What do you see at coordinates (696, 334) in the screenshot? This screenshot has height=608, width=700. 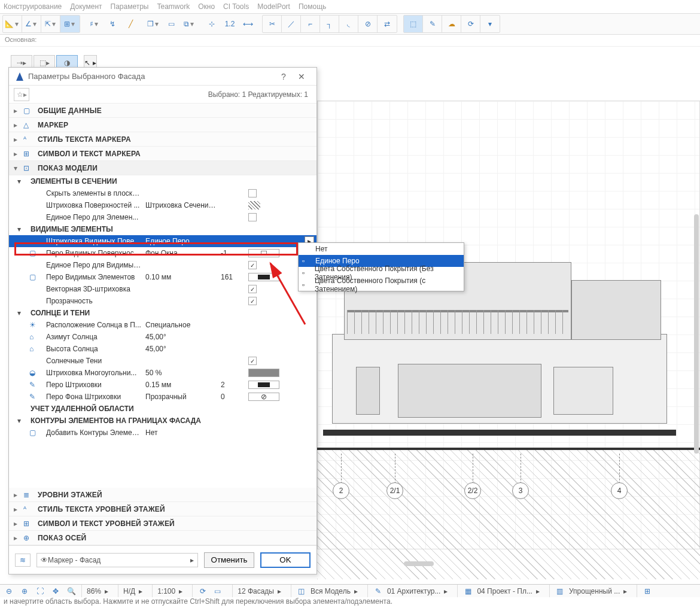 I see `vertical-scrollbar` at bounding box center [696, 334].